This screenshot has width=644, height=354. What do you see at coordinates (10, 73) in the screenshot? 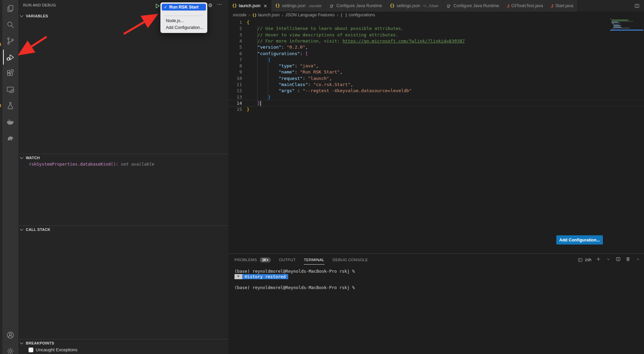
I see `extensions-icon` at bounding box center [10, 73].